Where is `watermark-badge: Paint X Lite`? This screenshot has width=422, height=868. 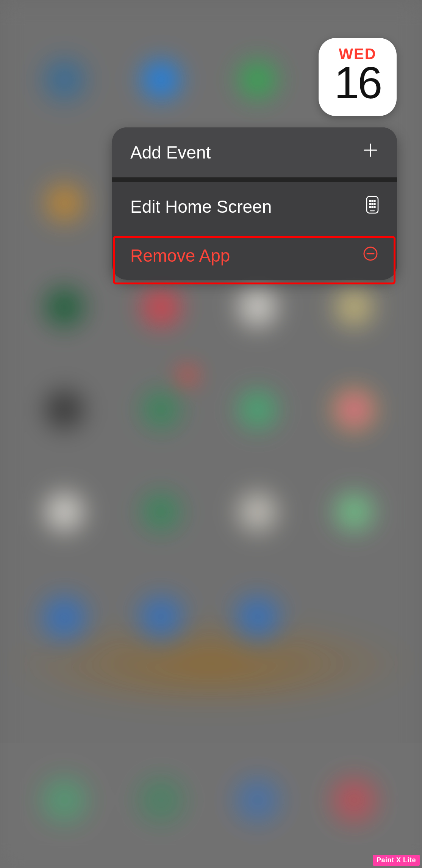
watermark-badge: Paint X Lite is located at coordinates (396, 860).